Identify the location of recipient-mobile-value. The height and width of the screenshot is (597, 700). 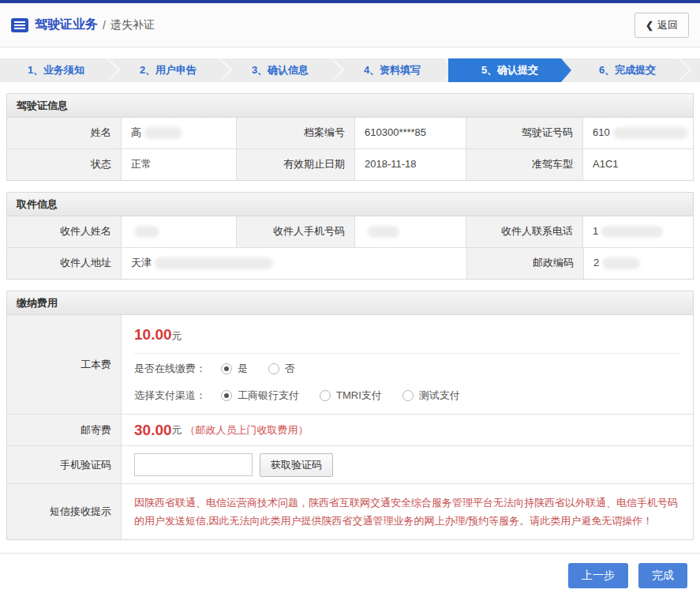
(410, 232).